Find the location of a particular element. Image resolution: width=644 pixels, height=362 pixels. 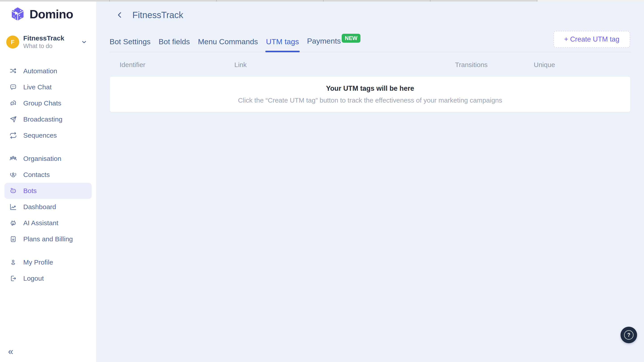

column-identifier: Identifier is located at coordinates (172, 65).